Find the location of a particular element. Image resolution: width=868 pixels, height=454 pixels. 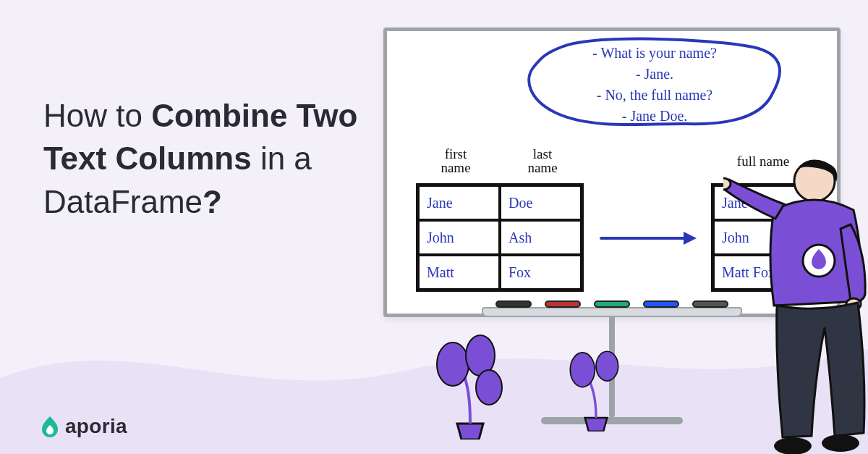

presenter-person is located at coordinates (796, 307).